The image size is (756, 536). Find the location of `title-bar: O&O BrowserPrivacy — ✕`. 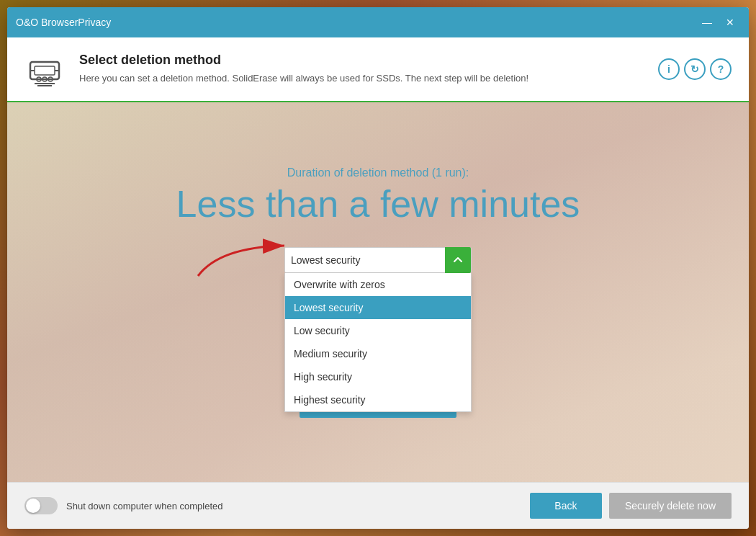

title-bar: O&O BrowserPrivacy — ✕ is located at coordinates (378, 22).